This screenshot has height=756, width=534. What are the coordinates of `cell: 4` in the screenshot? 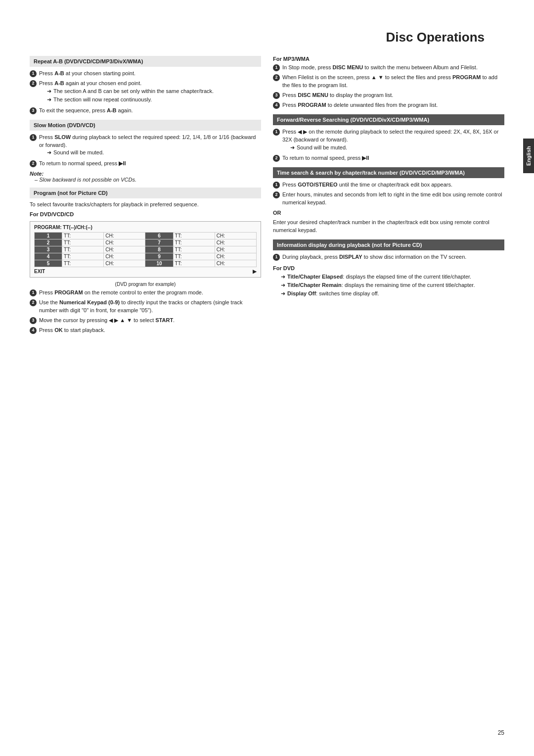 It's located at (48, 256).